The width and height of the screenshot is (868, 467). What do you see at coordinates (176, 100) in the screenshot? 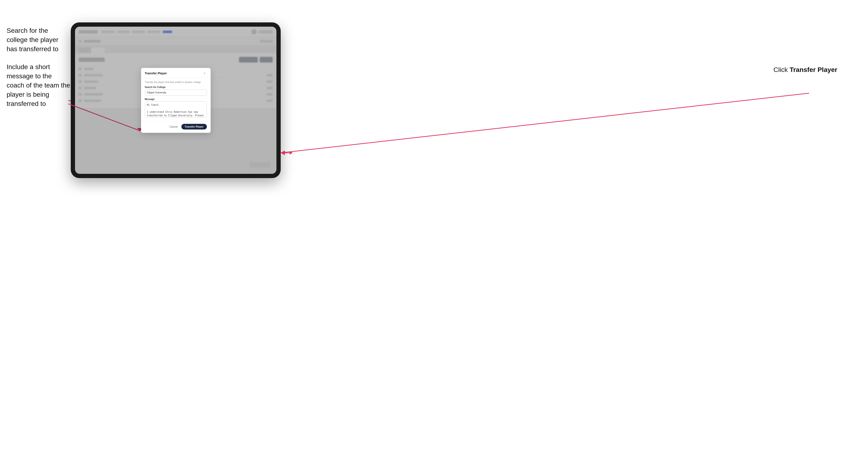
I see `transfer-player-modal: Transfer Player × Transfer the player an…` at bounding box center [176, 100].